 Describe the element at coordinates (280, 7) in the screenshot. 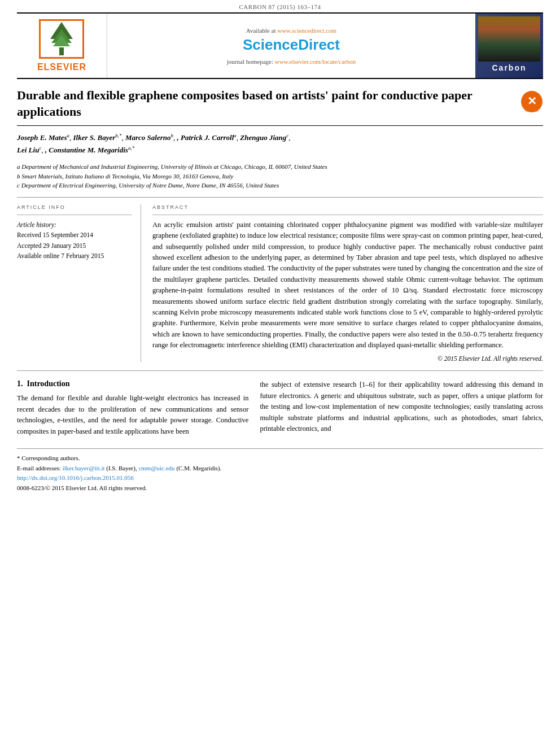

I see `citation-text: CARBON 87 (2015) 163–174` at that location.